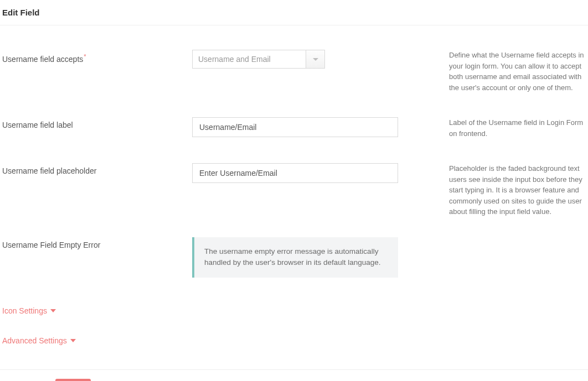 Image resolution: width=588 pixels, height=381 pixels. I want to click on help-username-label: Label of the Username field in Login For…, so click(492, 128).